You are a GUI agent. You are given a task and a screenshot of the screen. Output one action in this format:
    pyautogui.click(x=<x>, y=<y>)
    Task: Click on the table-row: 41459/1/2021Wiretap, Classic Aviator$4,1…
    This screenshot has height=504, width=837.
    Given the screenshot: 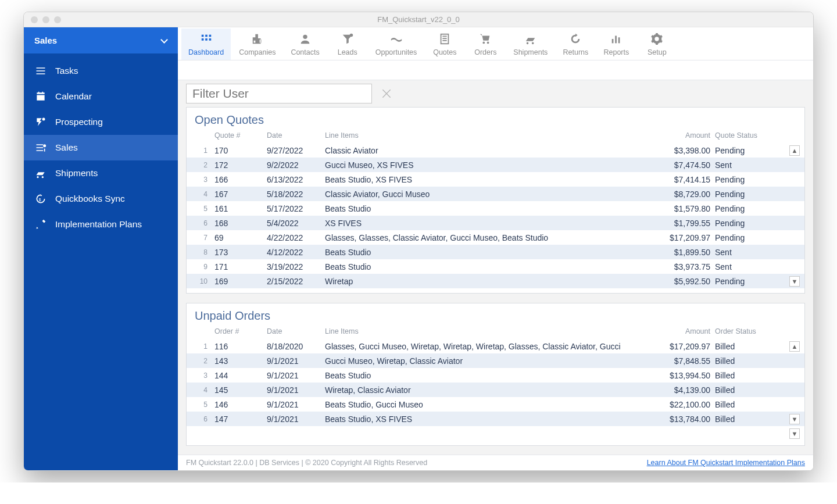 What is the action you would take?
    pyautogui.click(x=495, y=389)
    